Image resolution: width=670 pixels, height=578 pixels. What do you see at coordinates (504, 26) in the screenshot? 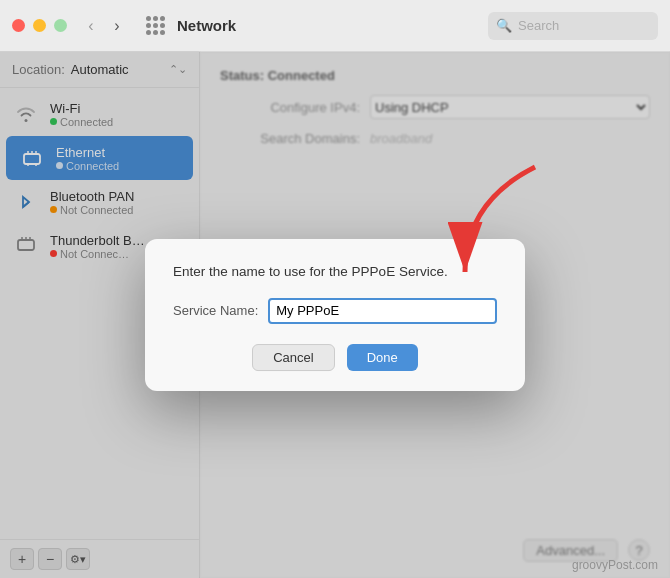
I see `search-icon: 🔍` at bounding box center [504, 26].